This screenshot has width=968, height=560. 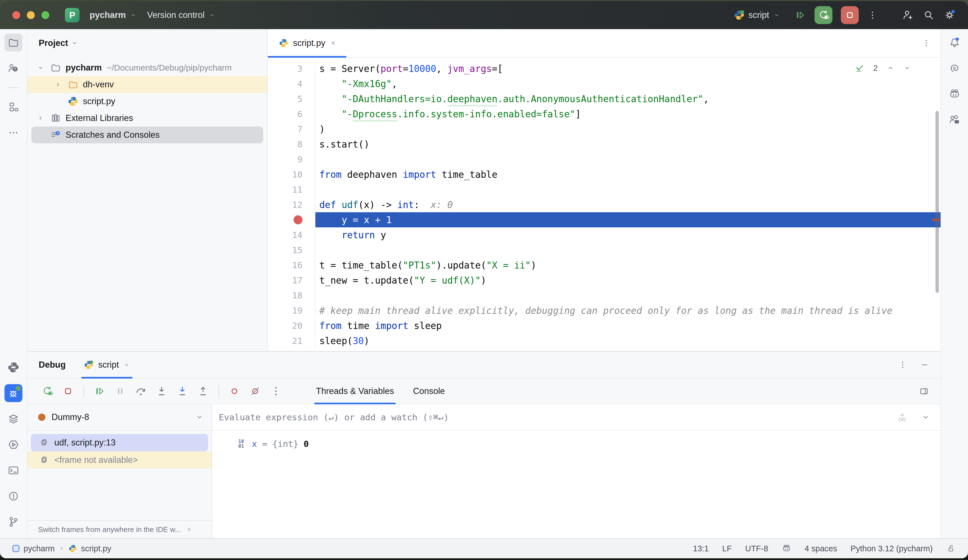 What do you see at coordinates (13, 68) in the screenshot?
I see `tool-button-learn: ?` at bounding box center [13, 68].